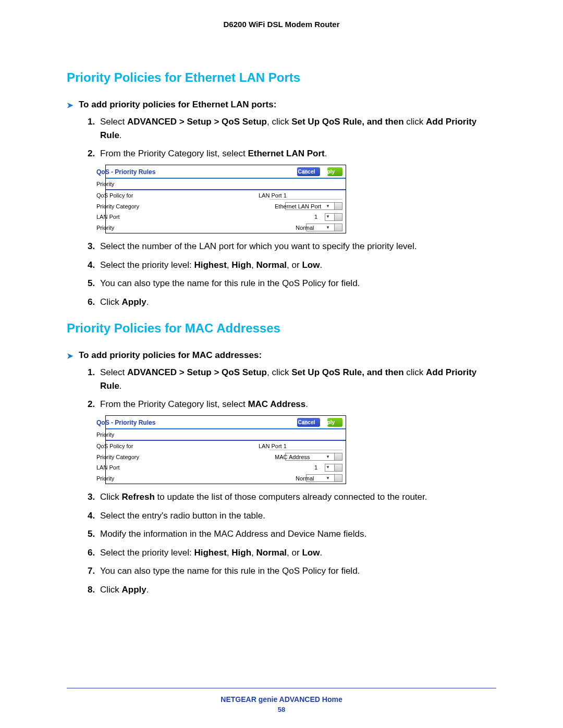 The image size is (563, 728). I want to click on footer-rule, so click(282, 688).